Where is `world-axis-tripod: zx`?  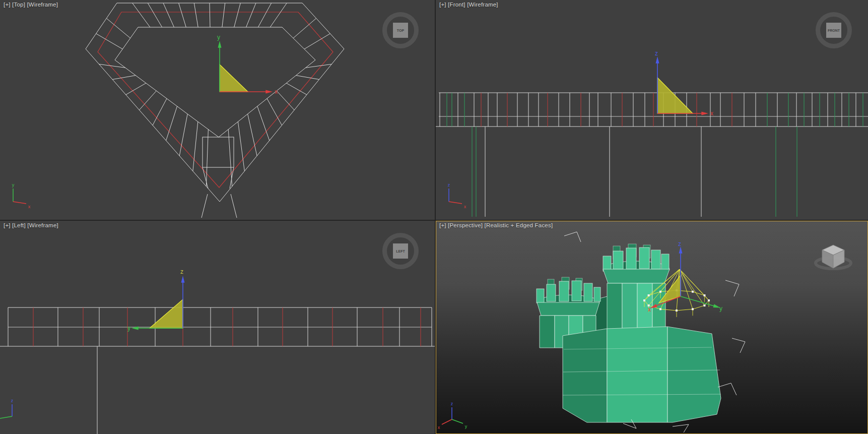
world-axis-tripod: zx is located at coordinates (457, 196).